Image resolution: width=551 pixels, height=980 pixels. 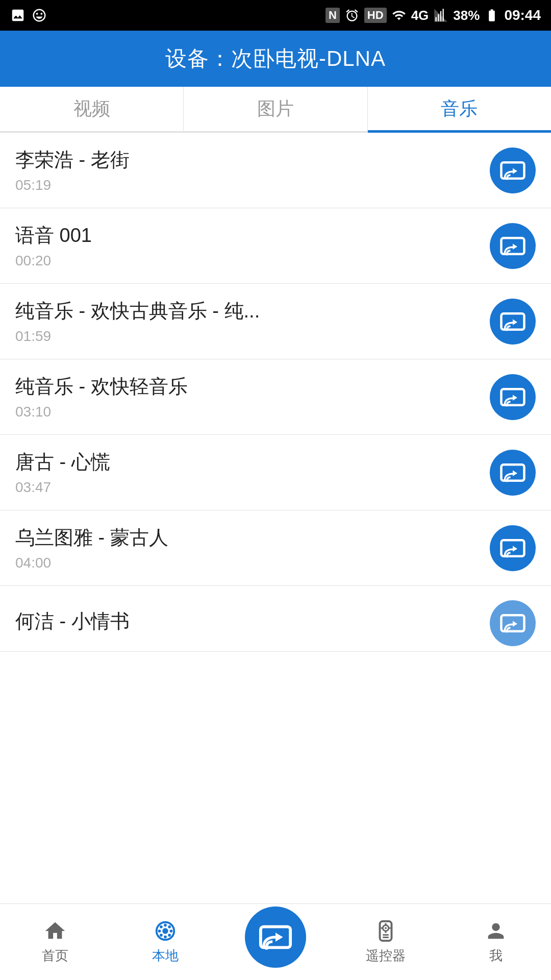 I want to click on song-info: 乌兰图雅 - 蒙古人 04:00, so click(x=253, y=548).